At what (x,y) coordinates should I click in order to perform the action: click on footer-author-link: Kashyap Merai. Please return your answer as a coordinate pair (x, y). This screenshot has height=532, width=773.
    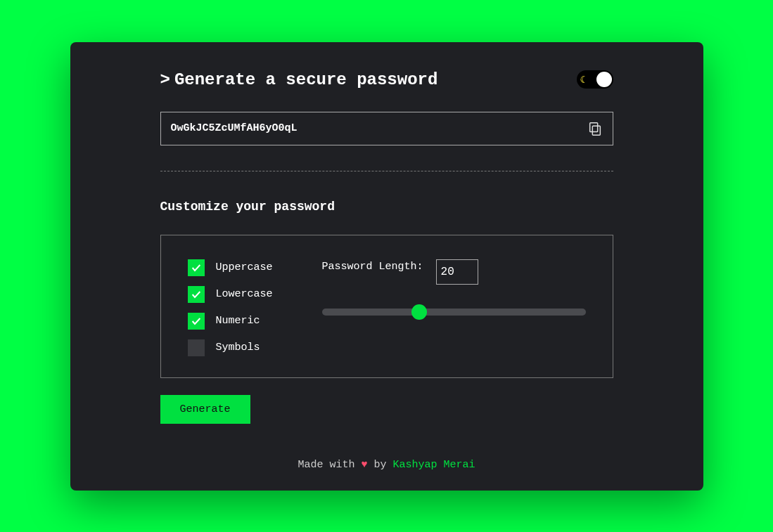
    Looking at the image, I should click on (435, 465).